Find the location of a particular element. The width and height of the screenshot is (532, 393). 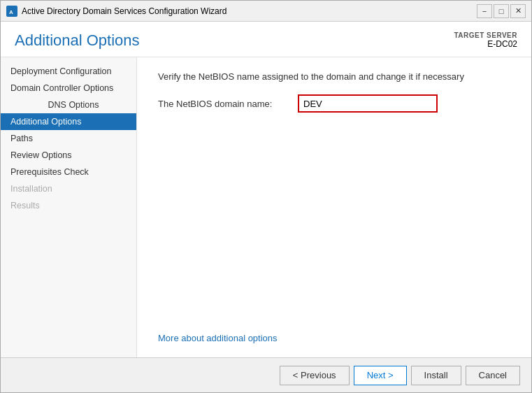

netbios-row: The NetBIOS domain name: is located at coordinates (334, 103).